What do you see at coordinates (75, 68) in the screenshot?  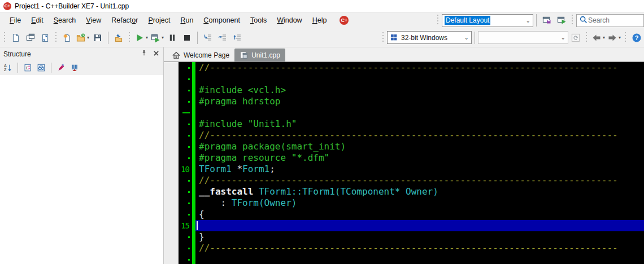 I see `docking-button` at bounding box center [75, 68].